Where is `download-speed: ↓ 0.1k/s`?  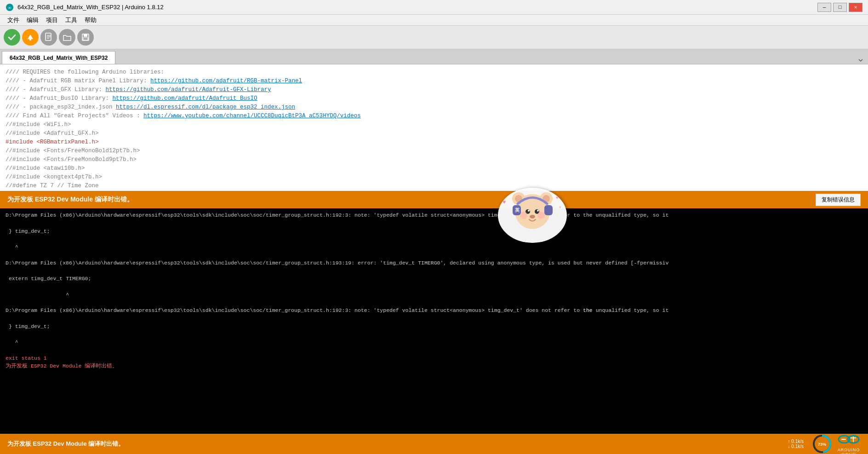
download-speed: ↓ 0.1k/s is located at coordinates (796, 446).